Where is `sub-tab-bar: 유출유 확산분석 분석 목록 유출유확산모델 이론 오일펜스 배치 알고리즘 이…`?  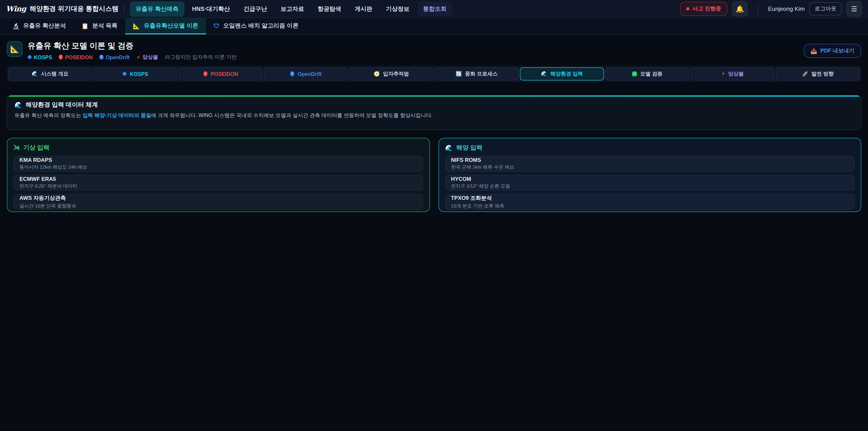 sub-tab-bar: 유출유 확산분석 분석 목록 유출유확산모델 이론 오일펜스 배치 알고리즘 이… is located at coordinates (434, 26).